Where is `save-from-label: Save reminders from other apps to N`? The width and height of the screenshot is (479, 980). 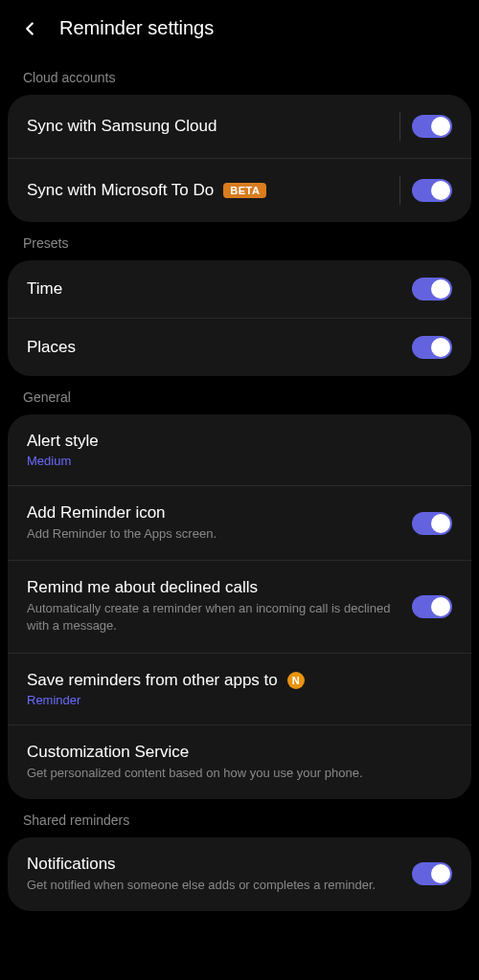
save-from-label: Save reminders from other apps to N is located at coordinates (240, 680).